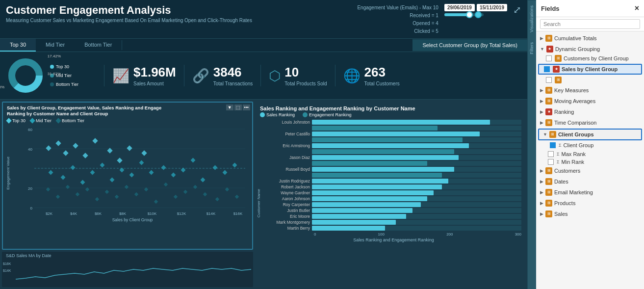 This screenshot has height=289, width=644. I want to click on section-customers: ▶ ⊞ Customers, so click(590, 171).